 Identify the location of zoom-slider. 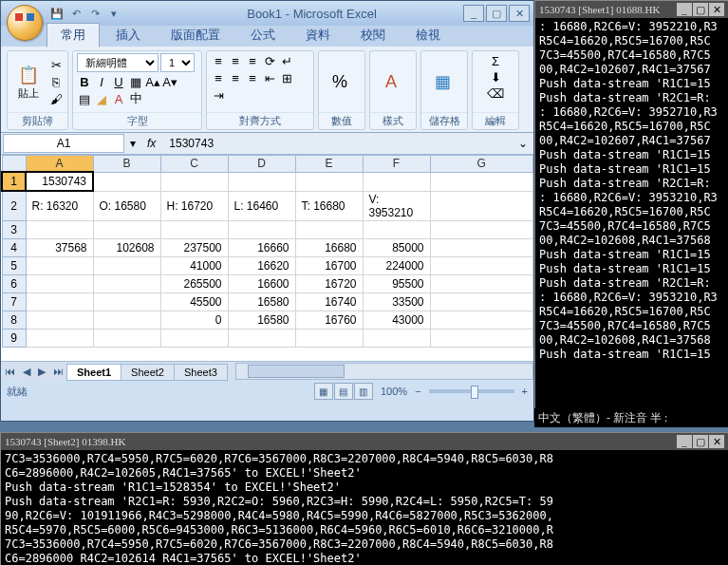
(472, 391).